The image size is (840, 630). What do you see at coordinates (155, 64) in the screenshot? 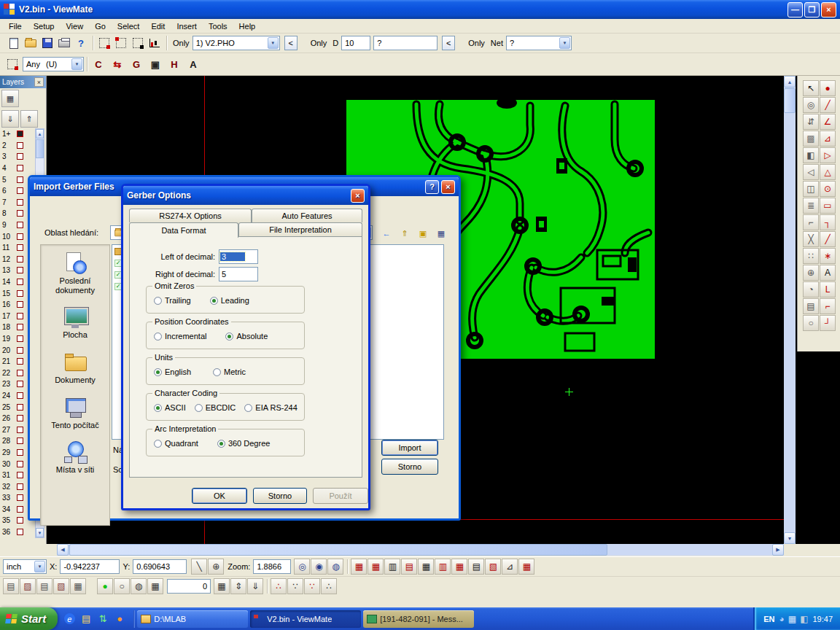
I see `toolbar2-pad-square-button: ▣` at bounding box center [155, 64].